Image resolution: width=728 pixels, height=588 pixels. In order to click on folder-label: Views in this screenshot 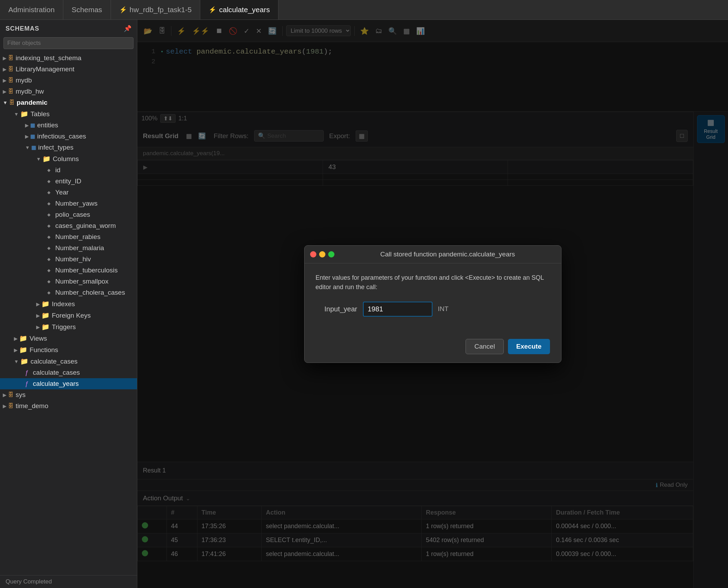, I will do `click(38, 339)`.